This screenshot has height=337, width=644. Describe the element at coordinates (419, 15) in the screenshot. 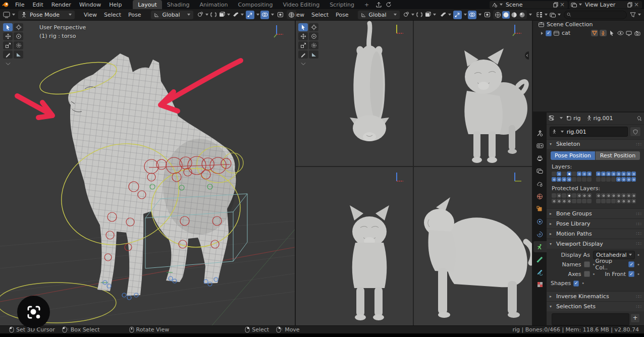

I see `snap-magnet-toggle` at that location.